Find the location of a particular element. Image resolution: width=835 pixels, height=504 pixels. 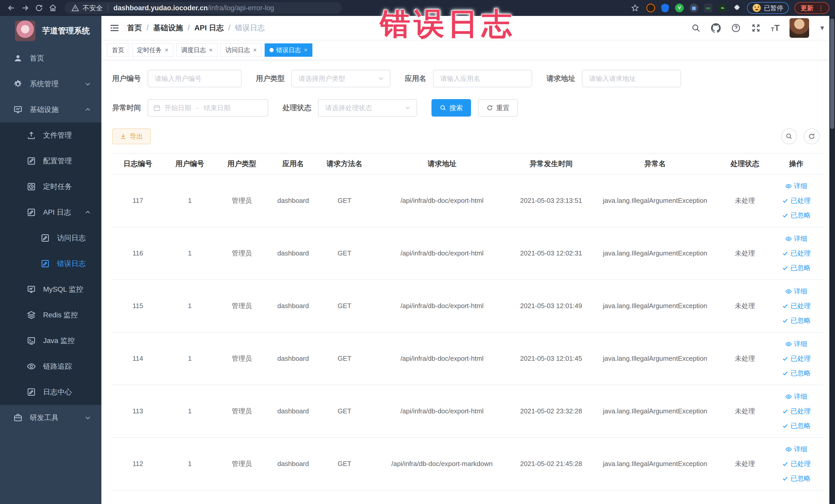

tab-job: 定时任务× is located at coordinates (152, 50).